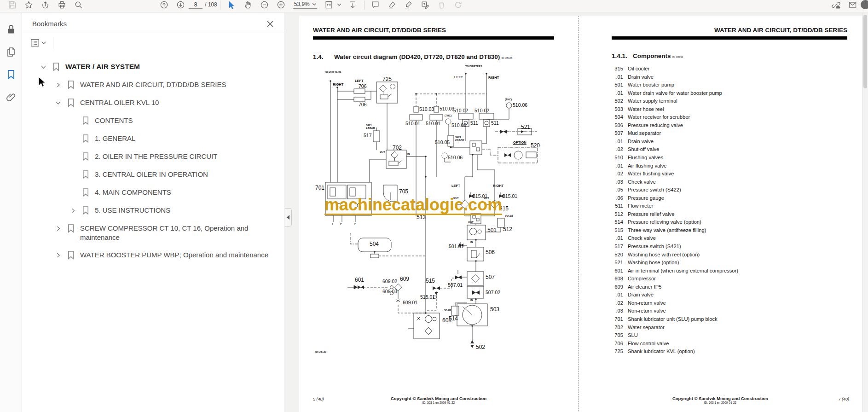  Describe the element at coordinates (409, 6) in the screenshot. I see `fill-sign-icon` at that location.